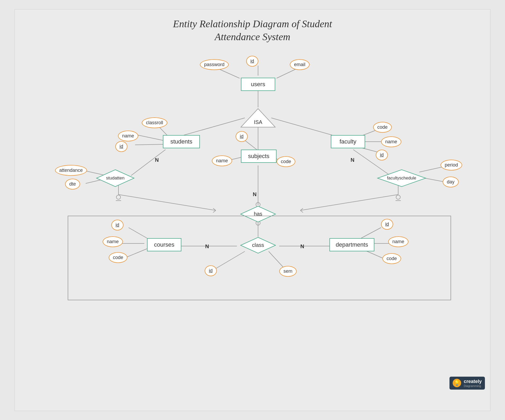 The width and height of the screenshot is (505, 420). I want to click on attr-dte: dte, so click(72, 184).